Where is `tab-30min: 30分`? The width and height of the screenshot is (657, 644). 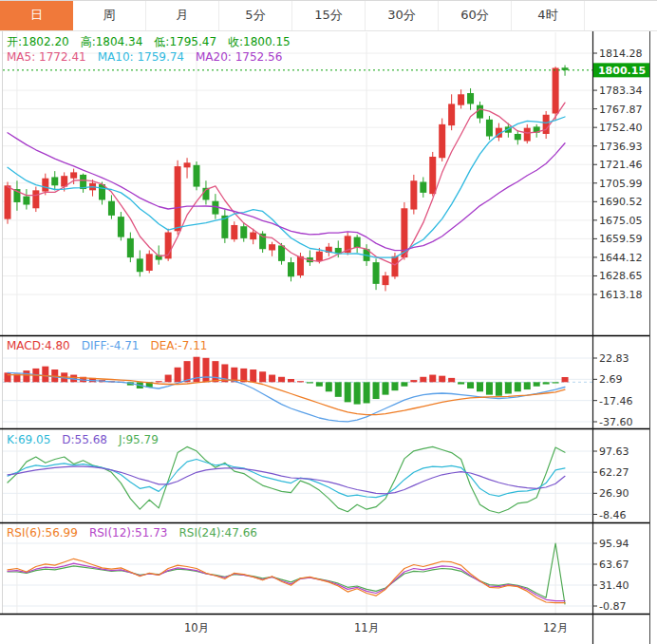 tab-30min: 30分 is located at coordinates (403, 15).